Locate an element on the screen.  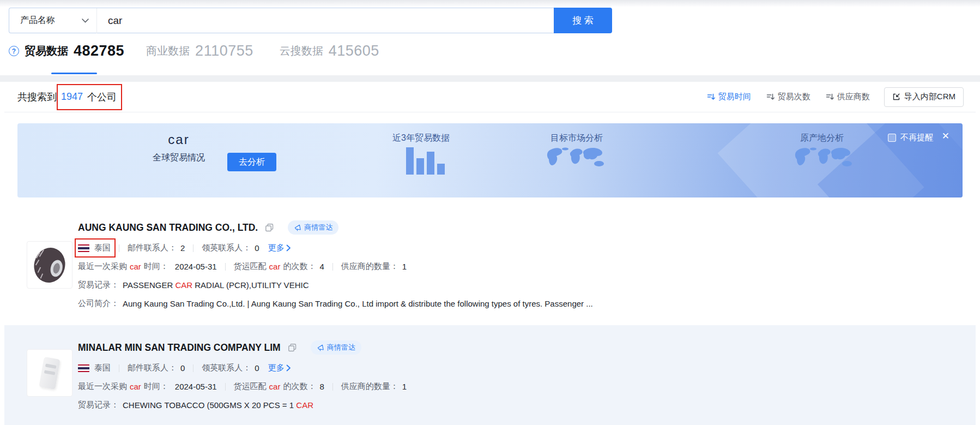
search-row: 产品名称 搜 索 is located at coordinates (311, 21).